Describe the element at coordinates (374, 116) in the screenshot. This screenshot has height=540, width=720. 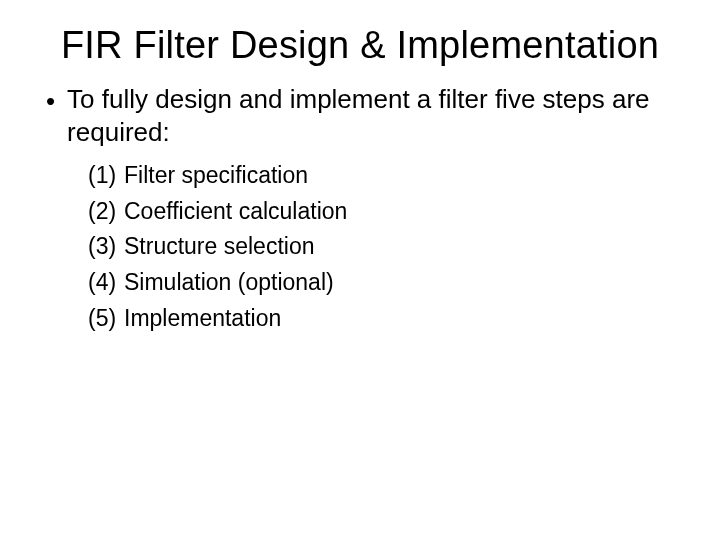
I see `intro-text: To fully design and implement a filter f…` at that location.